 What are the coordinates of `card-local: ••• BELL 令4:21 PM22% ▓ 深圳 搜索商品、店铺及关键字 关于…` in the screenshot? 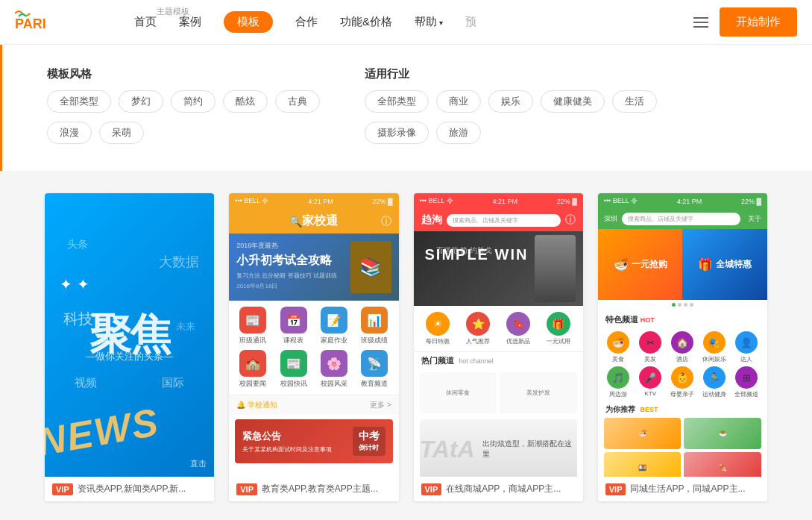 It's located at (683, 348).